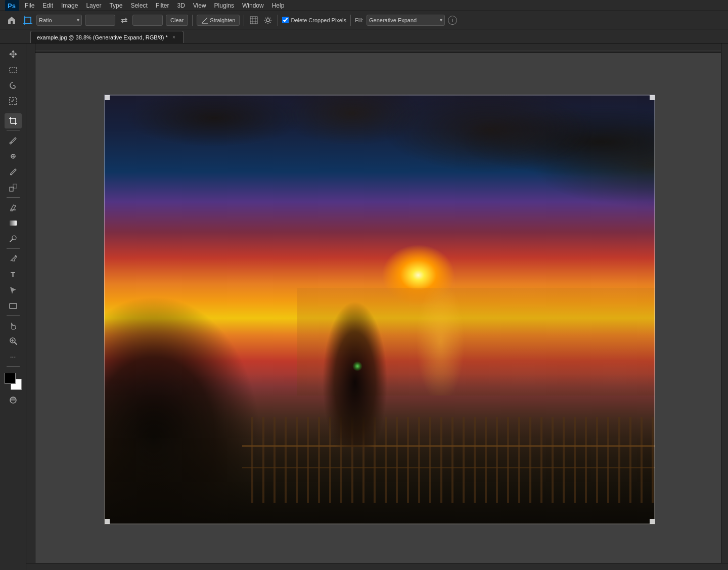 The width and height of the screenshot is (728, 570). I want to click on tool-lasso, so click(13, 85).